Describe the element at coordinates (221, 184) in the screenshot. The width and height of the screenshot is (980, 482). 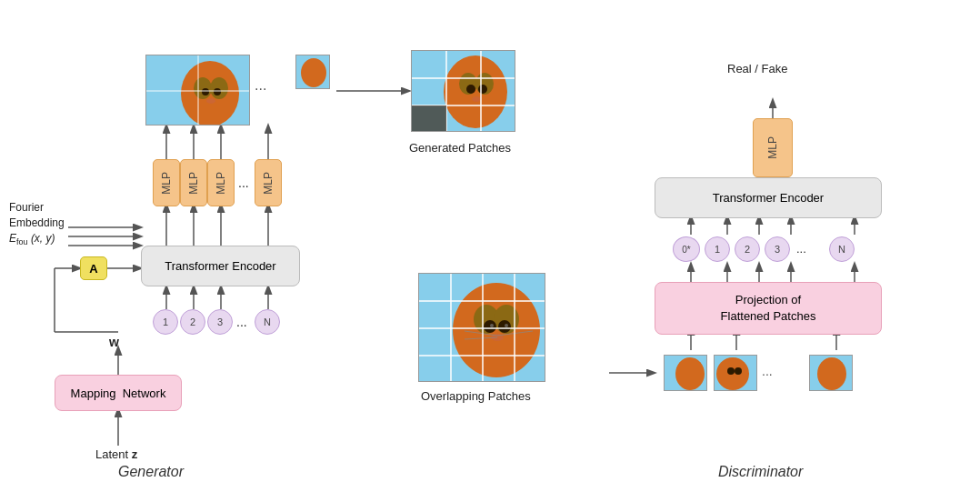
I see `mlp-3-label: MLP` at that location.